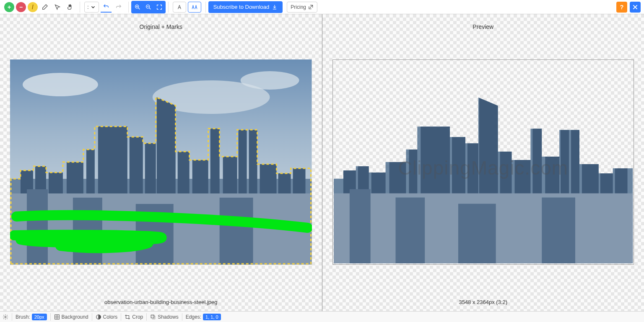  I want to click on eraser-icon, so click(45, 7).